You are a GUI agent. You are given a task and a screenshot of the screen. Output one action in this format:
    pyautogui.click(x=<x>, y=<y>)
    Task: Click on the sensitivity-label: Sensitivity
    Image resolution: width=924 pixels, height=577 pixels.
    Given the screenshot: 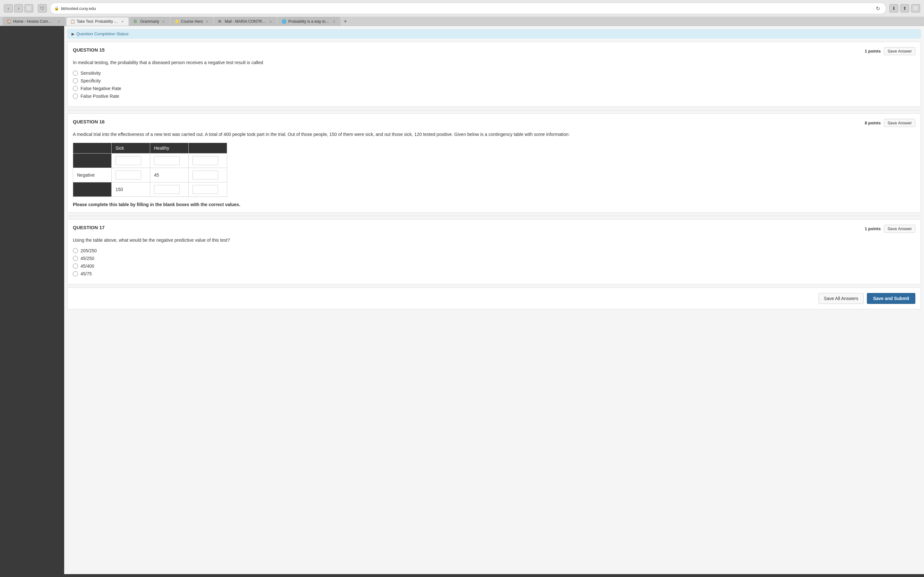 What is the action you would take?
    pyautogui.click(x=91, y=73)
    